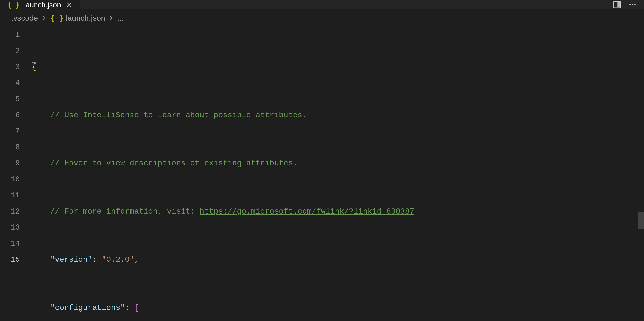 Image resolution: width=644 pixels, height=321 pixels. Describe the element at coordinates (69, 5) in the screenshot. I see `close-icon` at that location.